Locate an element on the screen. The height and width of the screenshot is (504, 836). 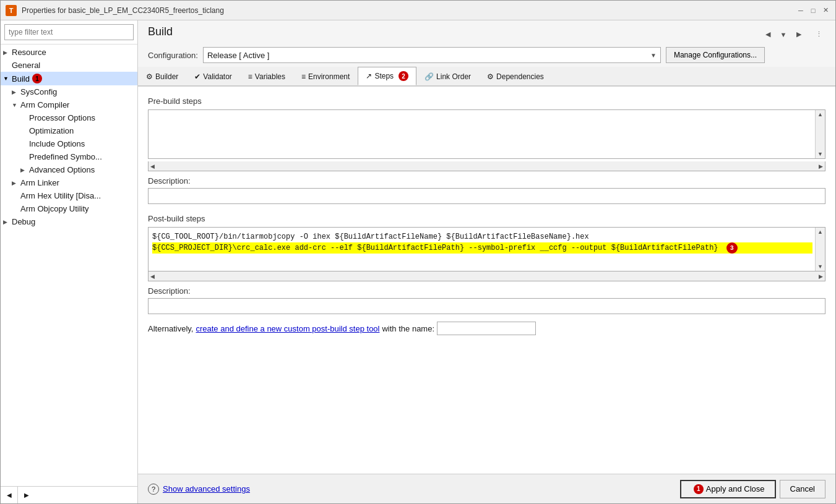
tab-label: Link Order is located at coordinates (454, 77).